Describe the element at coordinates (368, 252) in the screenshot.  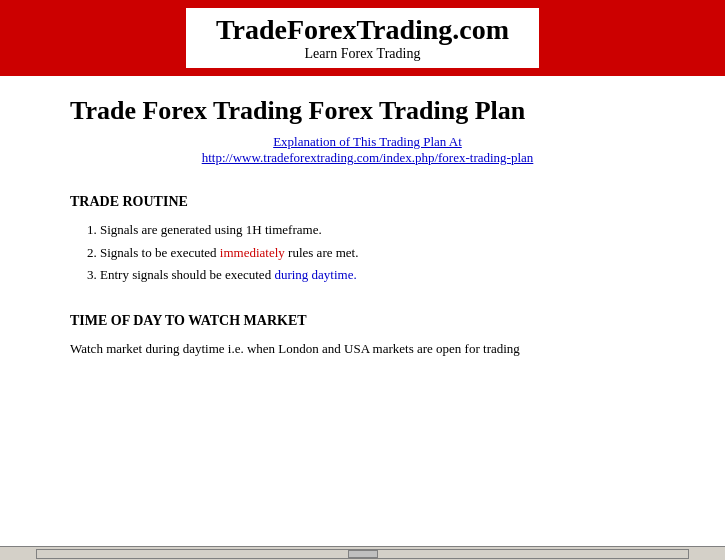
I see `trade-routine-list: Signals are generated using 1H timeframe…` at that location.